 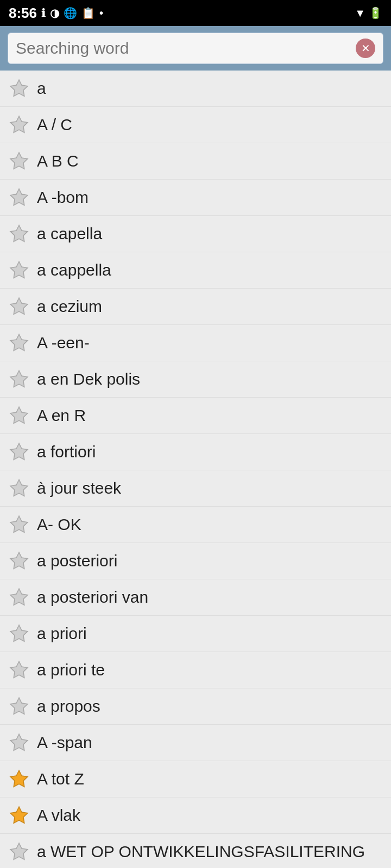 I want to click on list-item: a fortiori, so click(x=195, y=452).